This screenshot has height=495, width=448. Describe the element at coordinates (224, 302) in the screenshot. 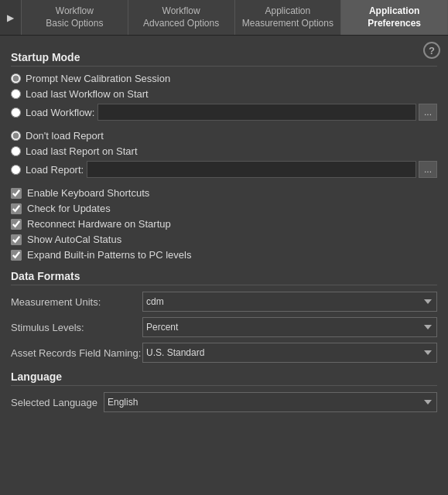

I see `measurement-units-row: Measurement Units: cdm fL nit` at that location.